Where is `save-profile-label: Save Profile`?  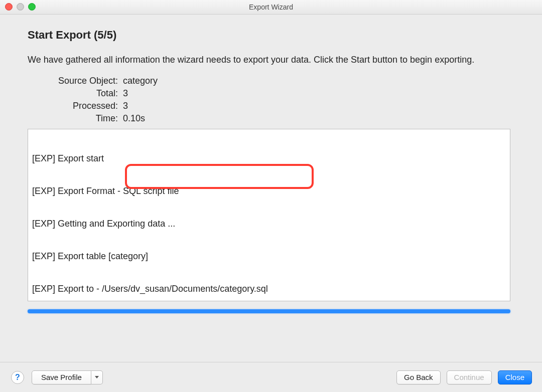 save-profile-label: Save Profile is located at coordinates (61, 377).